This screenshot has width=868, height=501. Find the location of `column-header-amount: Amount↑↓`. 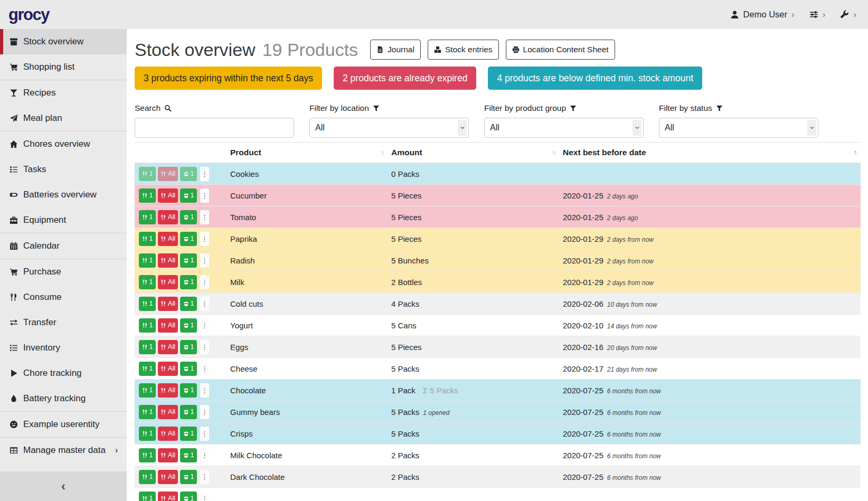

column-header-amount: Amount↑↓ is located at coordinates (473, 153).